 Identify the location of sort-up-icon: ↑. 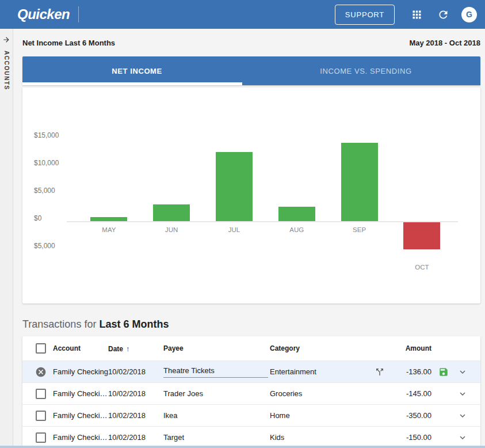
(128, 349).